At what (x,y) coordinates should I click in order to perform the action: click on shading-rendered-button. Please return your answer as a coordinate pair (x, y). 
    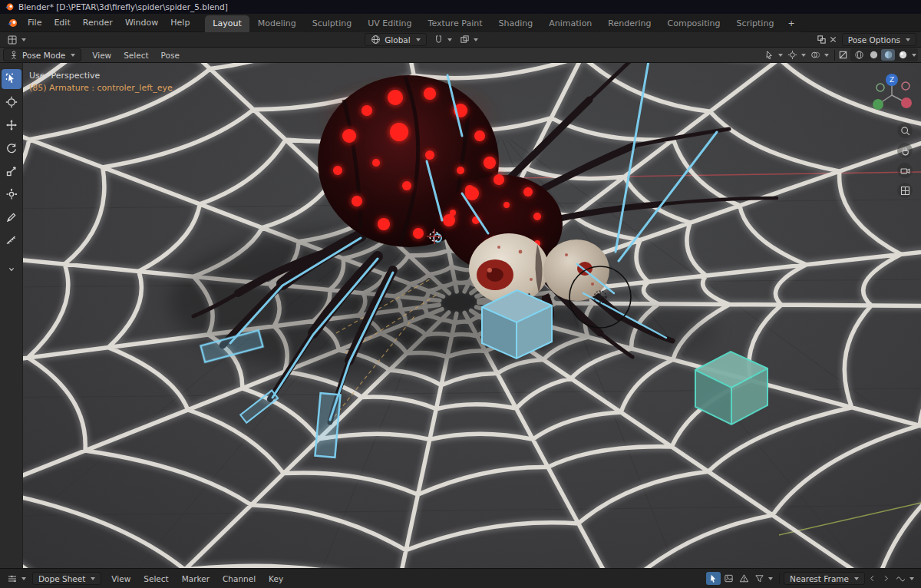
    Looking at the image, I should click on (903, 55).